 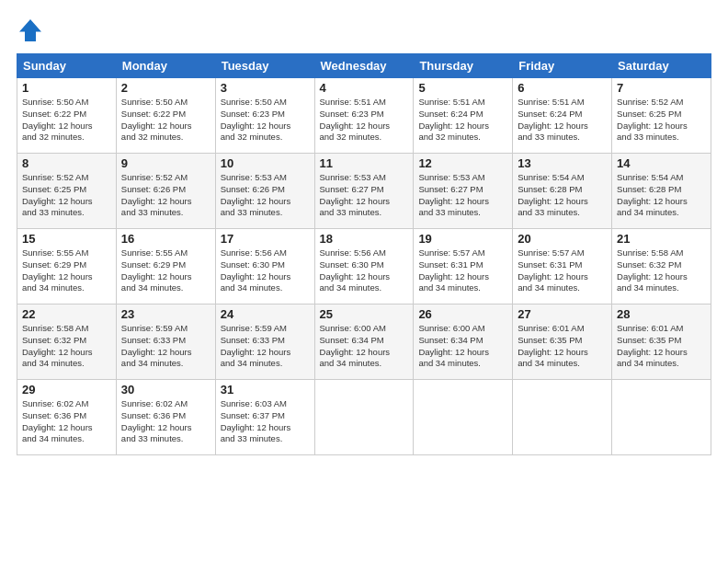 What do you see at coordinates (265, 191) in the screenshot?
I see `calendar-cell: 10Sunrise: 5:53 AM Sunset: 6:26 PM Dayli…` at bounding box center [265, 191].